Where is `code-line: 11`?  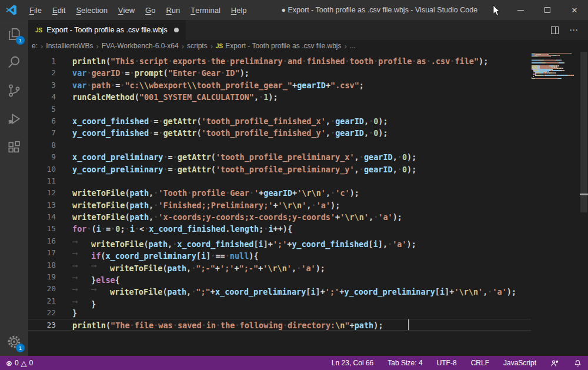 code-line: 11 is located at coordinates (280, 181).